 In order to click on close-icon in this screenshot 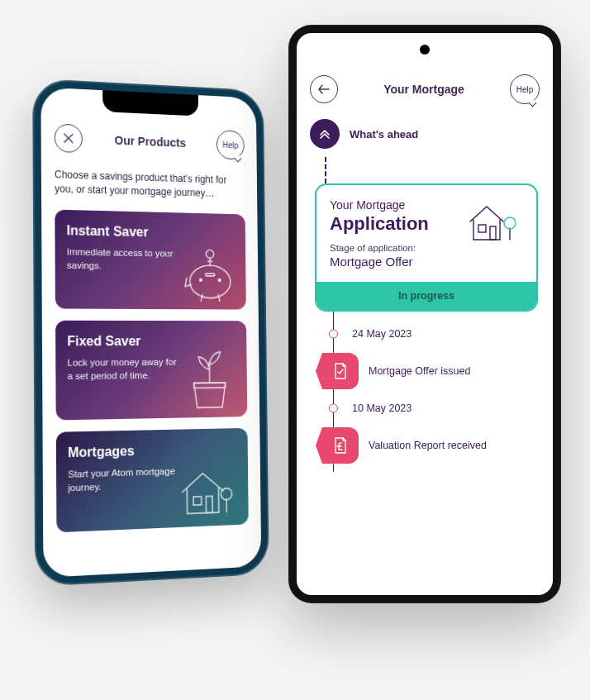, I will do `click(69, 139)`.